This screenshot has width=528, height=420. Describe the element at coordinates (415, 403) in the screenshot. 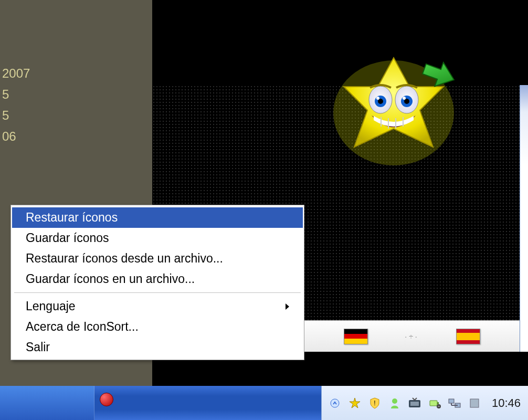

I see `tray-tv-icon` at that location.